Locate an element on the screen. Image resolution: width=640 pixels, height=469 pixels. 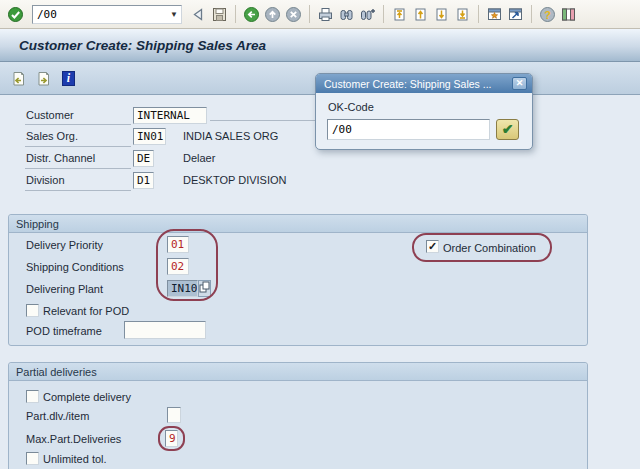
max-part-deliveries-field: 9 is located at coordinates (172, 438).